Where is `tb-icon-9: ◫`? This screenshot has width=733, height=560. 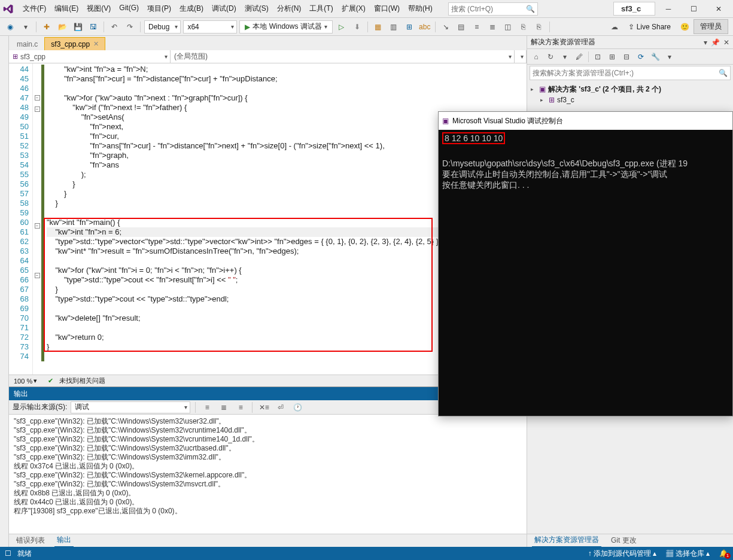
tb-icon-9: ◫ is located at coordinates (508, 27).